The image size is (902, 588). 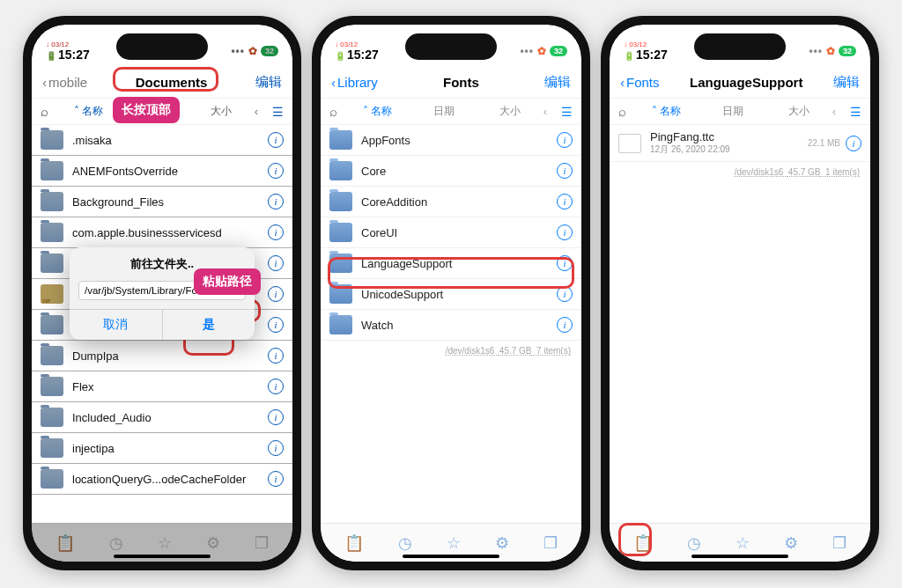 I want to click on file-name: AppFonts, so click(x=459, y=141).